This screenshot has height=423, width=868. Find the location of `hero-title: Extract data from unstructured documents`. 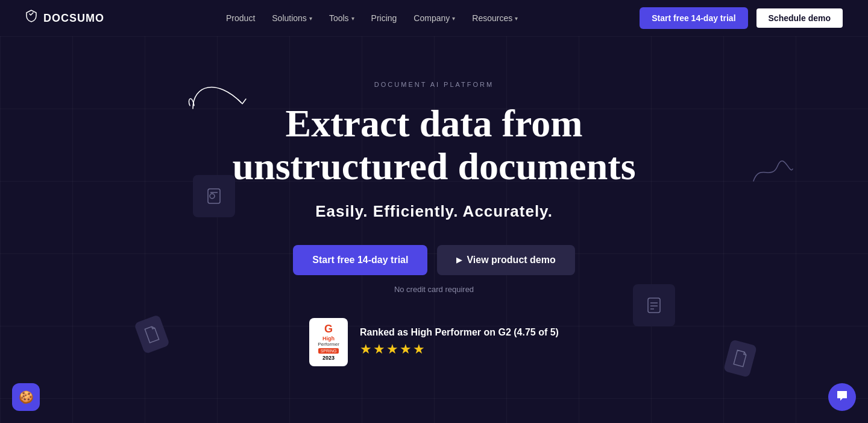

hero-title: Extract data from unstructured documents is located at coordinates (434, 145).